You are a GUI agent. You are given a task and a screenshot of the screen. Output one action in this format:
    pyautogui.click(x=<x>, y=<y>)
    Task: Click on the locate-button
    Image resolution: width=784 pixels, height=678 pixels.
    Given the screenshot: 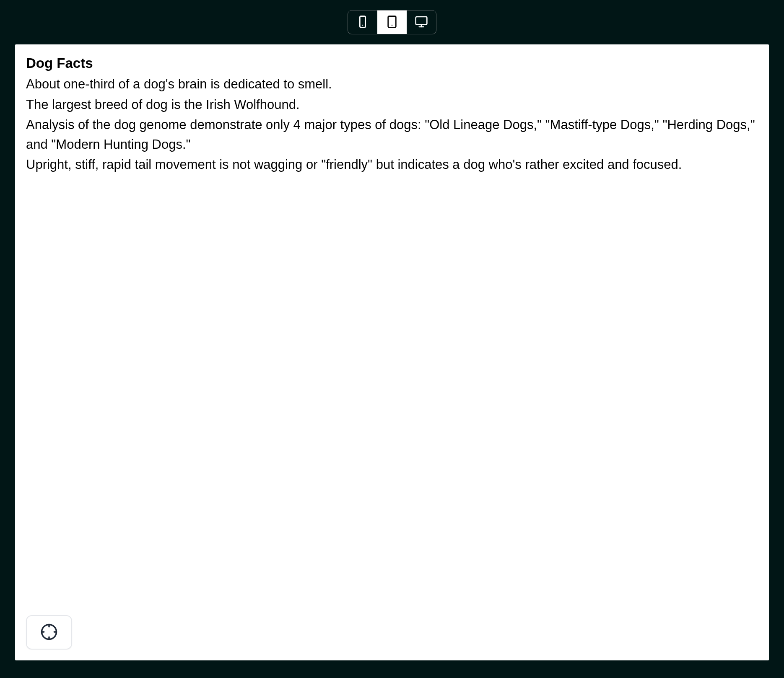 What is the action you would take?
    pyautogui.click(x=49, y=632)
    